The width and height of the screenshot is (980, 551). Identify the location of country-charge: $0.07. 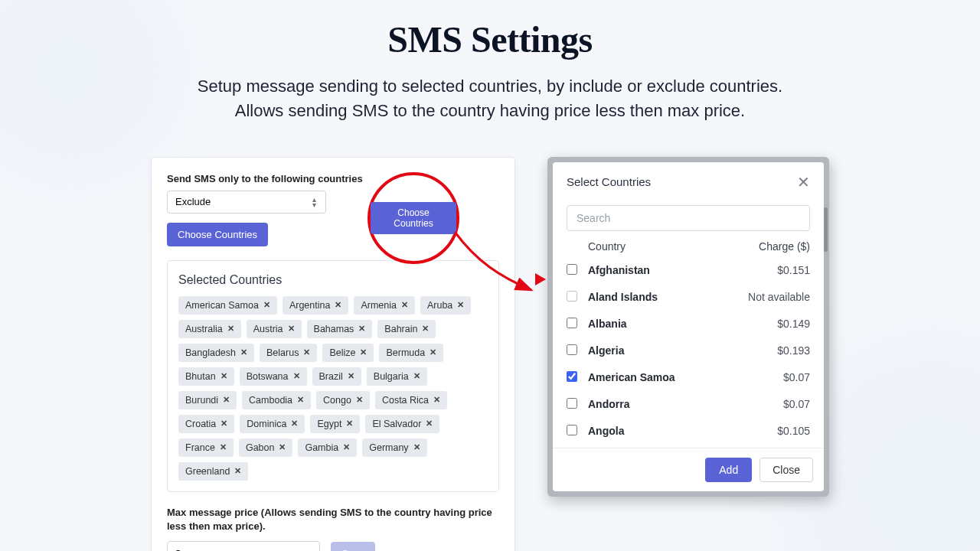
(796, 377).